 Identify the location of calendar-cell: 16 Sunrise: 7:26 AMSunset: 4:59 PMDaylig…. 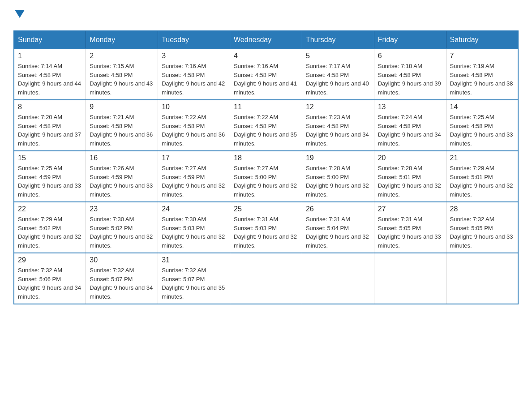
(122, 176).